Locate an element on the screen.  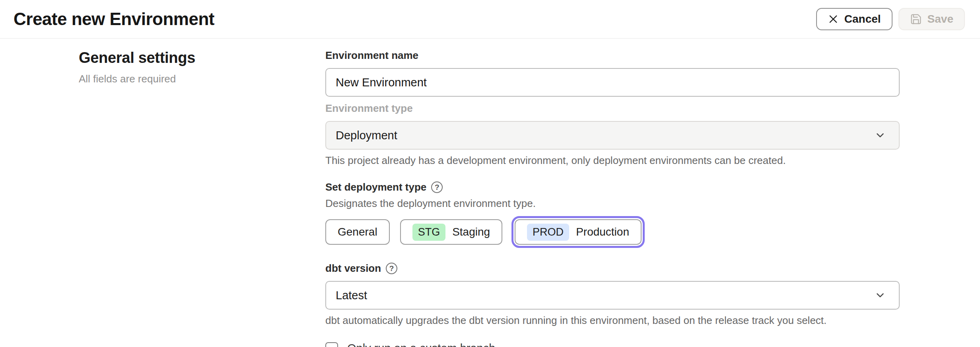
environment-name-input is located at coordinates (612, 82).